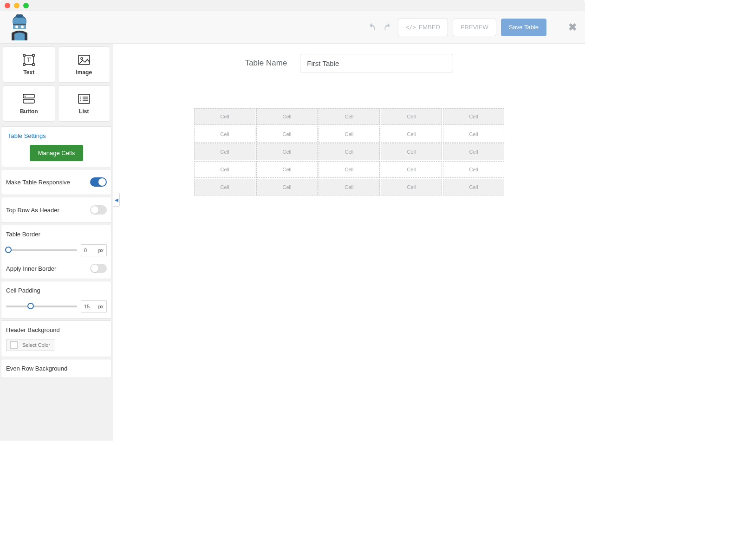 This screenshot has width=741, height=560. Describe the element at coordinates (42, 250) in the screenshot. I see `table-border-slider` at that location.